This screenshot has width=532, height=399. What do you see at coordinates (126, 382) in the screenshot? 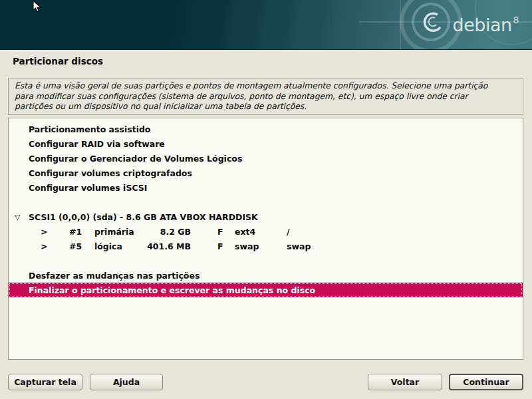
I see `help-button: Ajuda` at bounding box center [126, 382].